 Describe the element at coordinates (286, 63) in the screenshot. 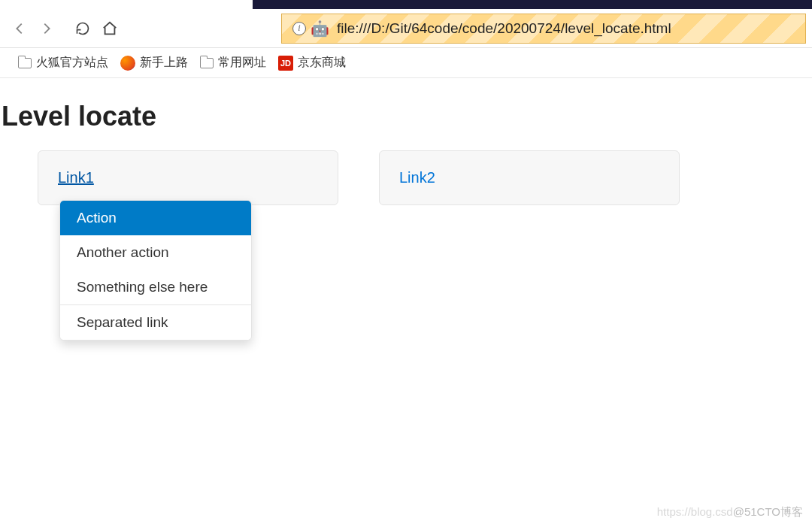

I see `jd-icon: JD` at that location.